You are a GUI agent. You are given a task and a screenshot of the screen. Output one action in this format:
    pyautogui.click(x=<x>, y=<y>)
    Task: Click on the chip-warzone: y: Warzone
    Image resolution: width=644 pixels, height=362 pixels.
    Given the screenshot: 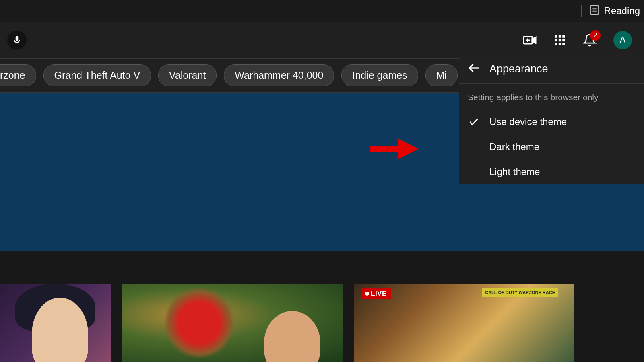 What is the action you would take?
    pyautogui.click(x=18, y=76)
    